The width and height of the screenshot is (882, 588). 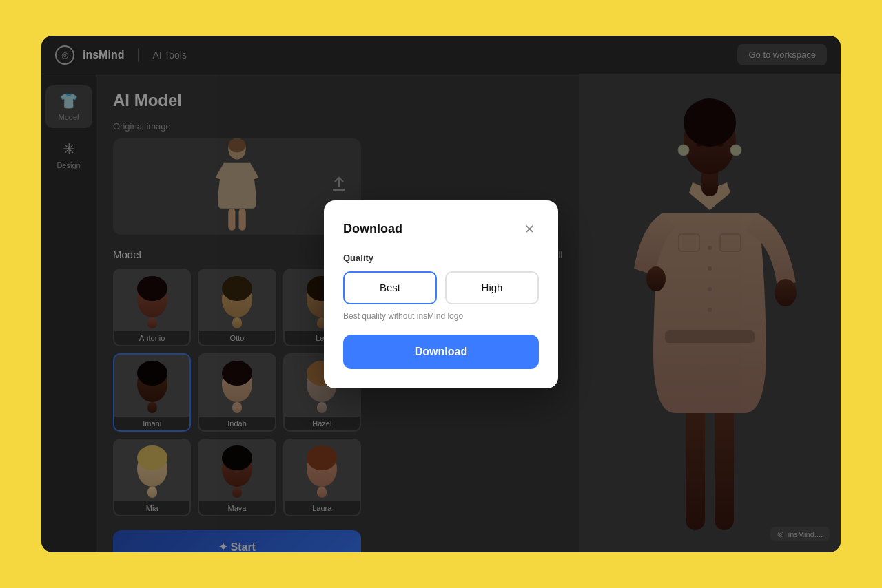 What do you see at coordinates (441, 295) in the screenshot?
I see `download-modal: Download ✕ Quality Best High Best qualit…` at bounding box center [441, 295].